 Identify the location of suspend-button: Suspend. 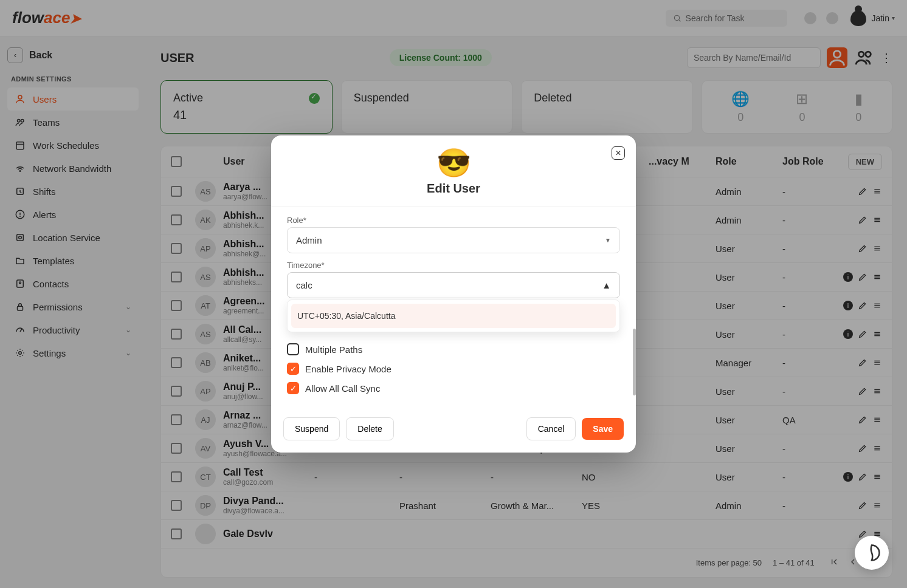
(311, 429).